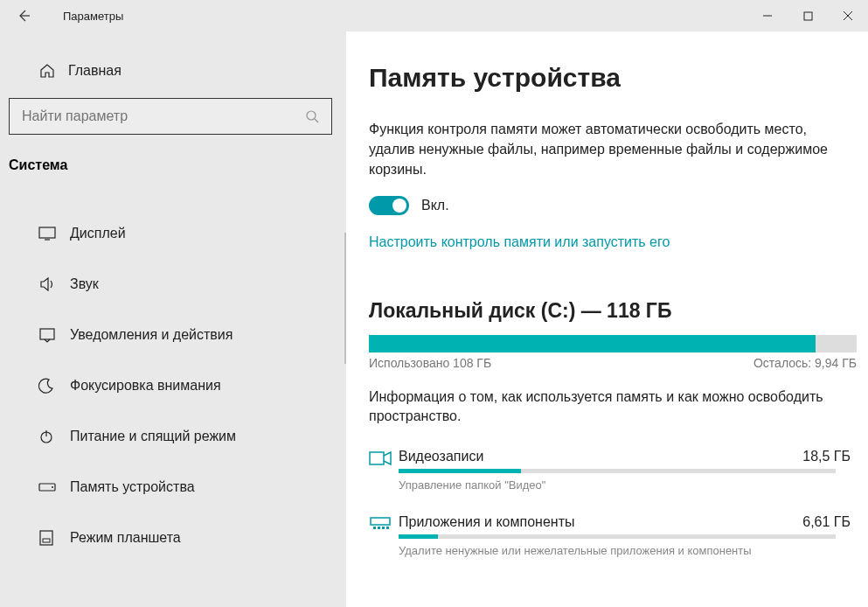 Image resolution: width=868 pixels, height=607 pixels. What do you see at coordinates (605, 408) in the screenshot?
I see `disk-description: Информация о том, как используется памят…` at bounding box center [605, 408].